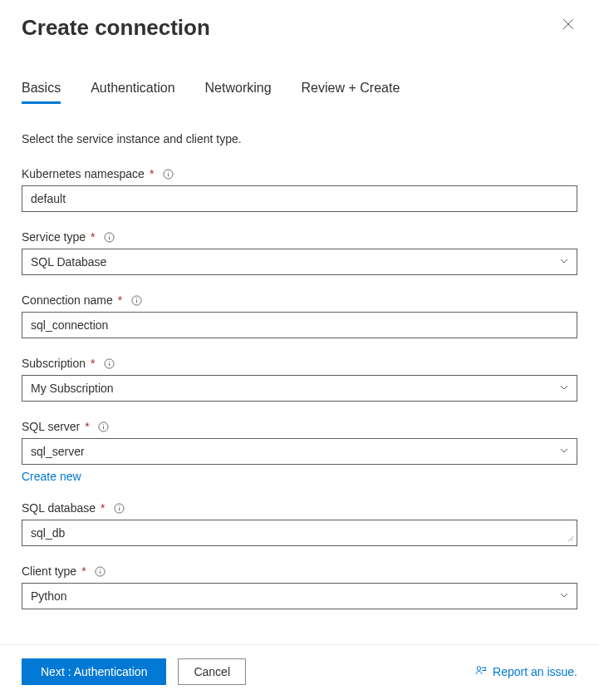 This screenshot has height=700, width=599. I want to click on create-new-link: Create new, so click(52, 476).